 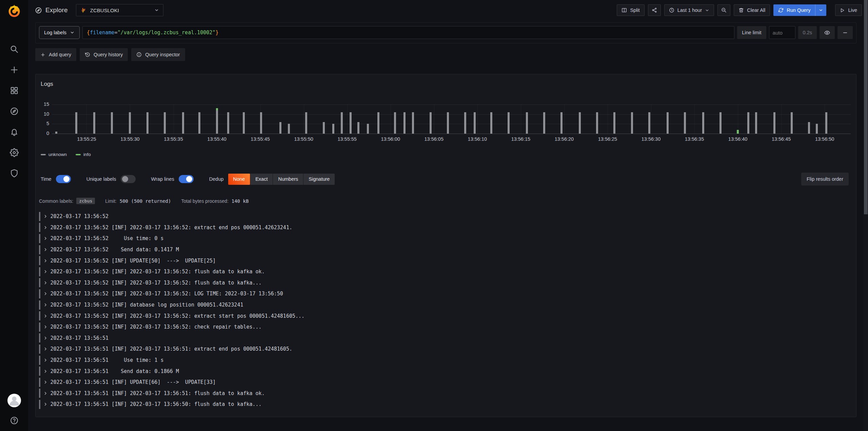 What do you see at coordinates (104, 55) in the screenshot?
I see `query-history-button: Query history` at bounding box center [104, 55].